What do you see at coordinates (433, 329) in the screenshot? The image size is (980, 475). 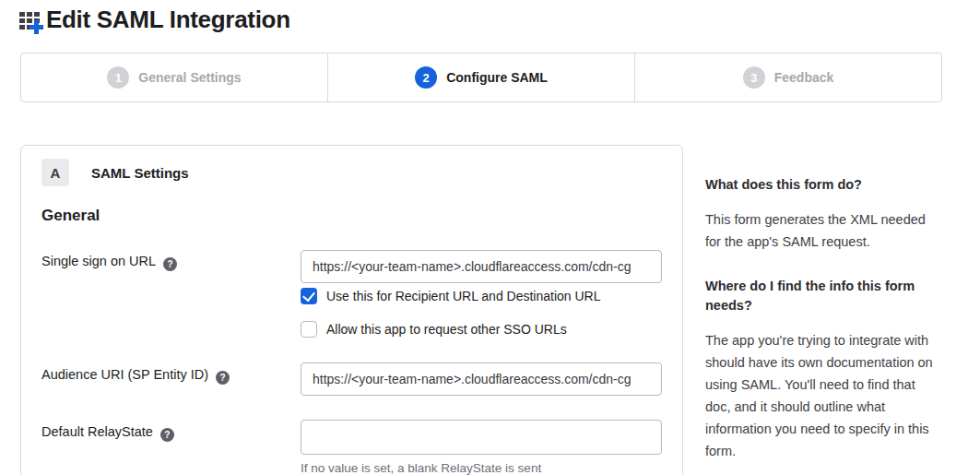 I see `other-sso-urls-checkbox-row: Allow this app to request other SSO URLs` at bounding box center [433, 329].